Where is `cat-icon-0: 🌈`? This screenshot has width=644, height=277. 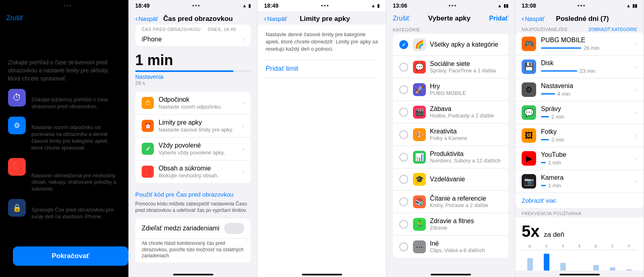
cat-icon-0: 🌈 is located at coordinates (419, 45).